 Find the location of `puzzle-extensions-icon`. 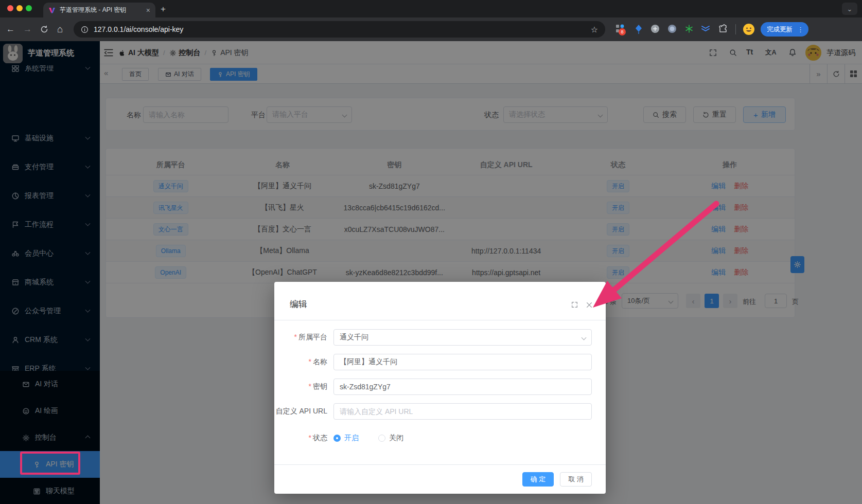

puzzle-extensions-icon is located at coordinates (723, 29).